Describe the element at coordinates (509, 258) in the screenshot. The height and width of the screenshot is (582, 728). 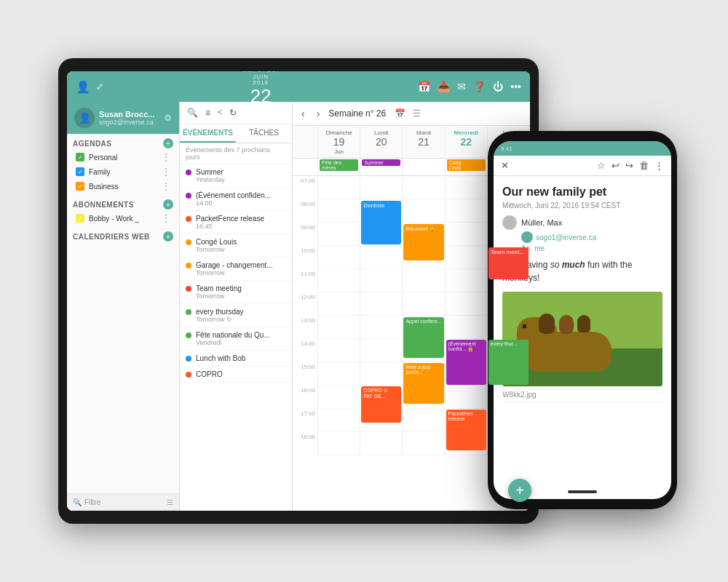
I see `cell-thu-10: Team meet...` at that location.